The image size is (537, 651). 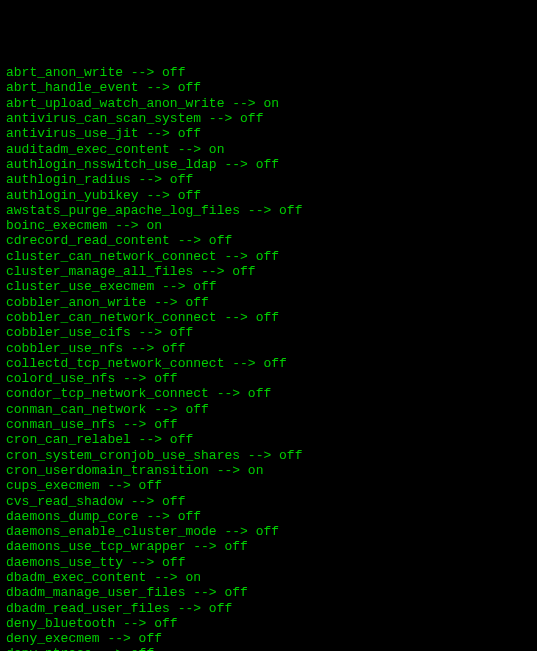 What do you see at coordinates (268, 502) in the screenshot?
I see `boolean-line: cvs_read_shadow --> off` at bounding box center [268, 502].